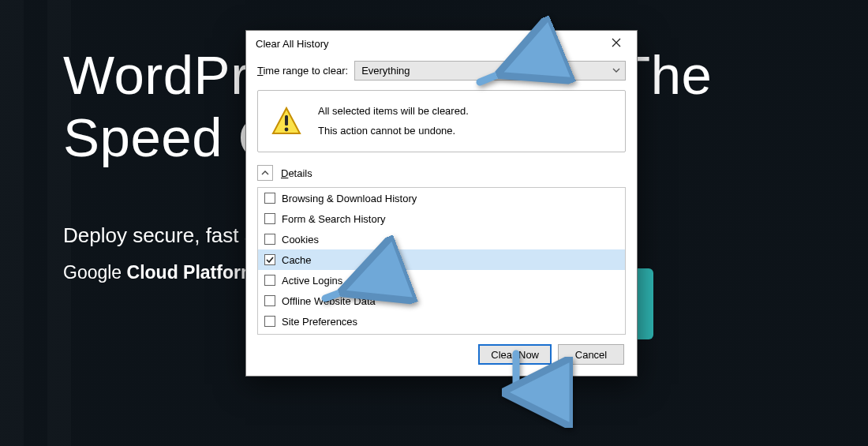 Image resolution: width=868 pixels, height=446 pixels. What do you see at coordinates (393, 131) in the screenshot?
I see `warning-line-2: This action cannot be undone.` at bounding box center [393, 131].